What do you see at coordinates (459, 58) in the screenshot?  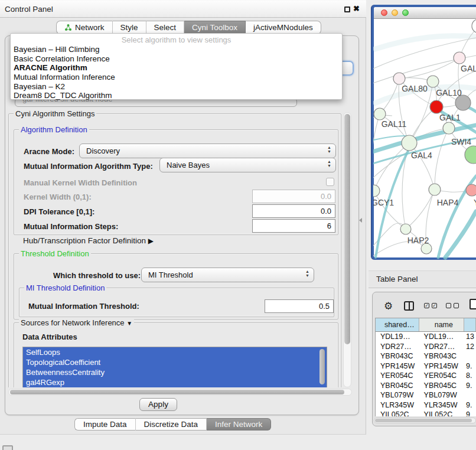 I see `network-node-gal` at bounding box center [459, 58].